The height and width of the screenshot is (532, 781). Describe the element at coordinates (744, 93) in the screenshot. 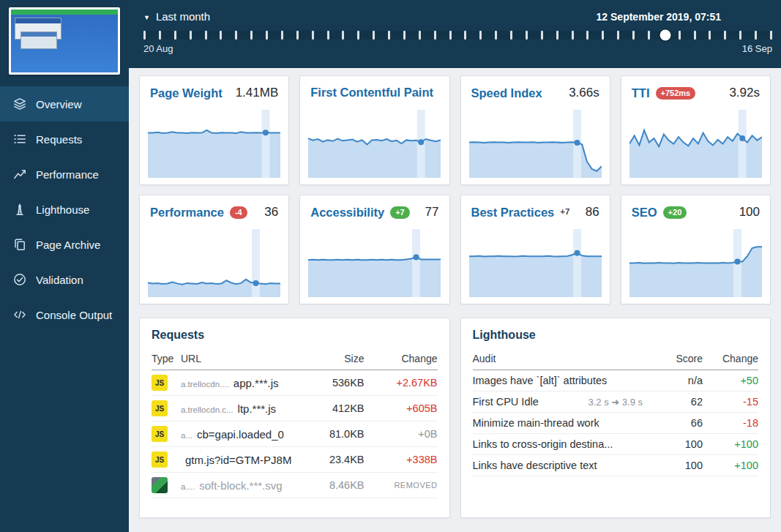

I see `metric-value: 3.92s` at that location.